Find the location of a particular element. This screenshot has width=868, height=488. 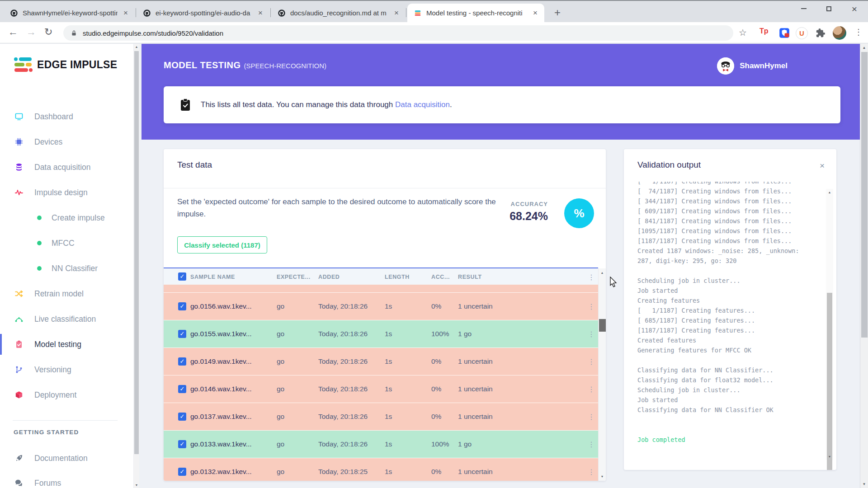

sample-name-link: go.0149.wav.1kev... is located at coordinates (221, 361).